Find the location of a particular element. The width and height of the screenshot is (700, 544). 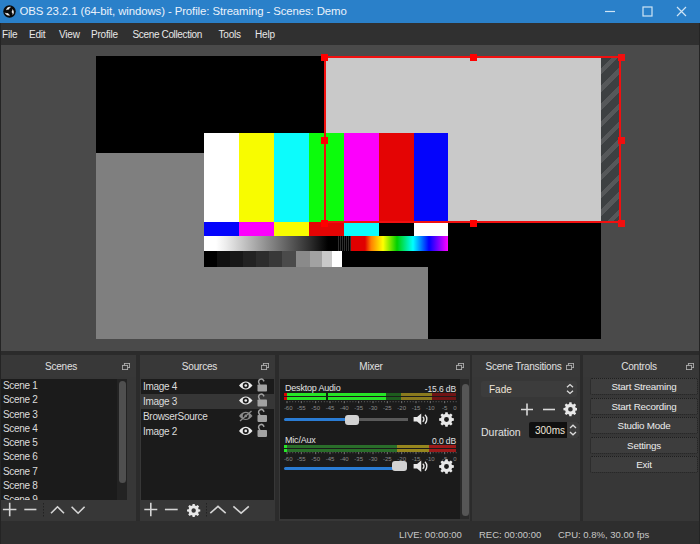

svg-text: 0 is located at coordinates (455, 408).